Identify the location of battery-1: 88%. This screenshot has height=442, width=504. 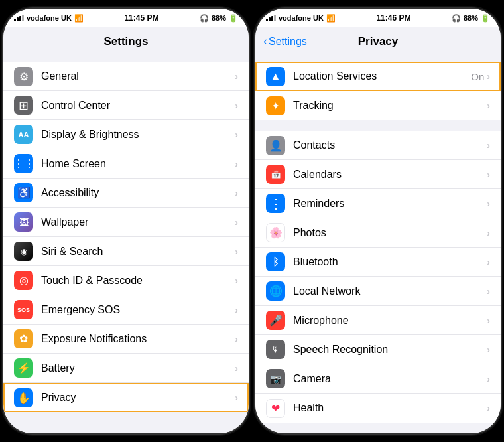
(219, 18).